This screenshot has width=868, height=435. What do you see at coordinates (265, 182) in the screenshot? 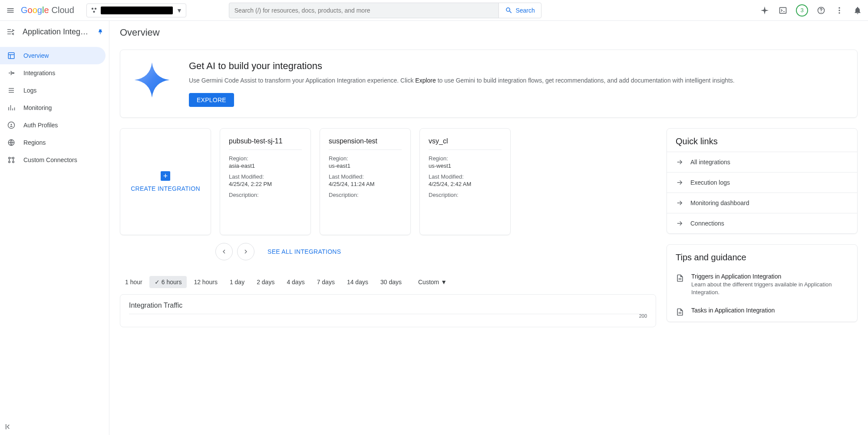
I see `integration-card: pubsub-test-sj-11 Region: asia-east1 Las…` at bounding box center [265, 182].